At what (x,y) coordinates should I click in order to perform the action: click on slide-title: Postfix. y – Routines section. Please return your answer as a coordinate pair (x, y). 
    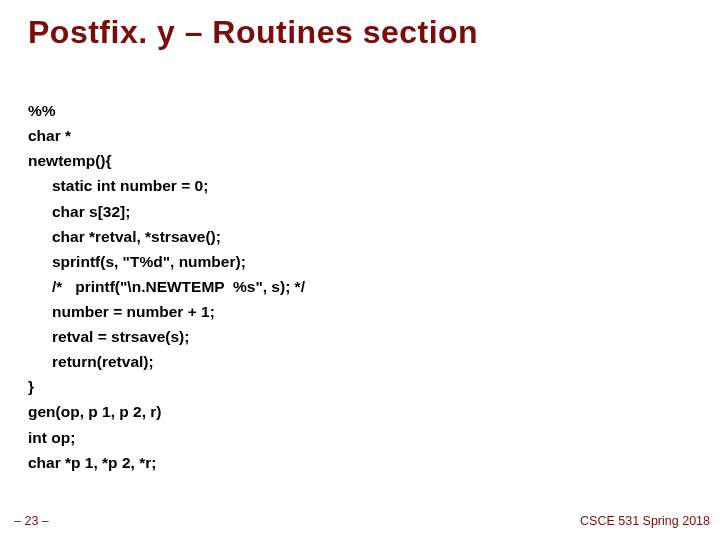
    Looking at the image, I should click on (360, 32).